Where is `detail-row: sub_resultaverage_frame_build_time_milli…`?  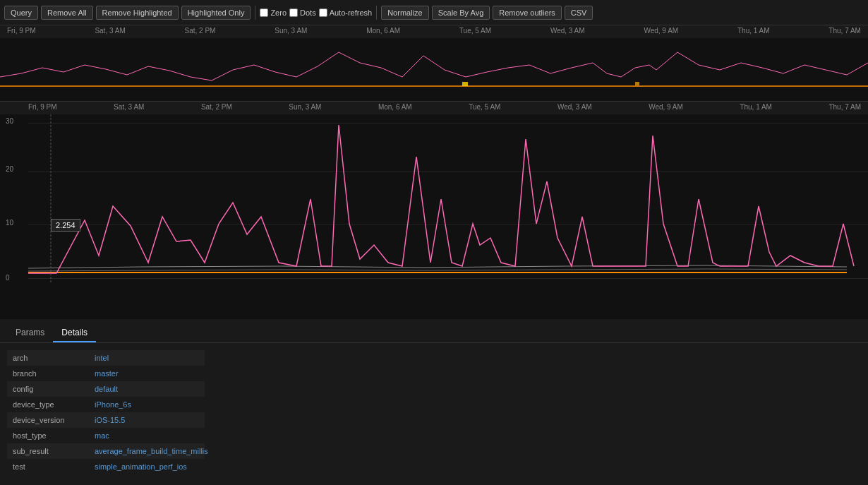
detail-row: sub_resultaverage_frame_build_time_milli… is located at coordinates (106, 451).